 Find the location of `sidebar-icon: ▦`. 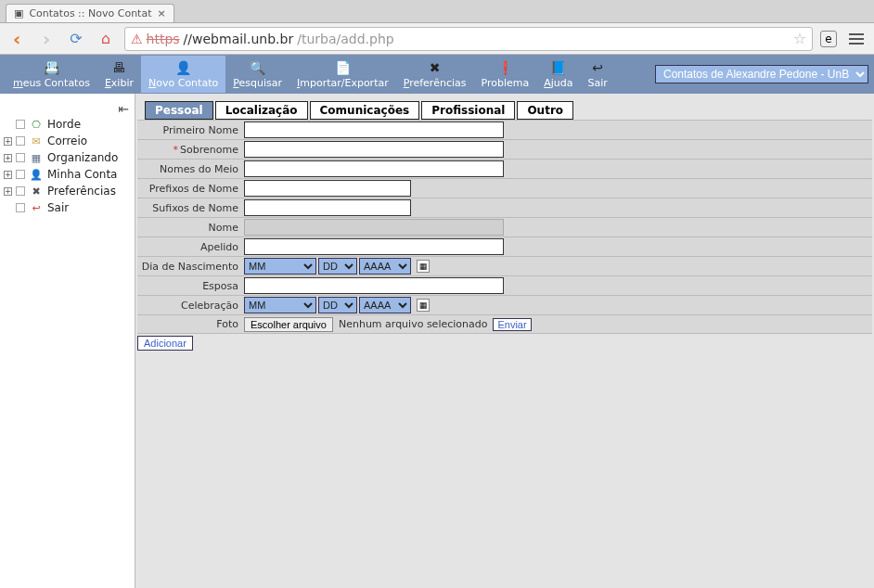

sidebar-icon: ▦ is located at coordinates (36, 158).